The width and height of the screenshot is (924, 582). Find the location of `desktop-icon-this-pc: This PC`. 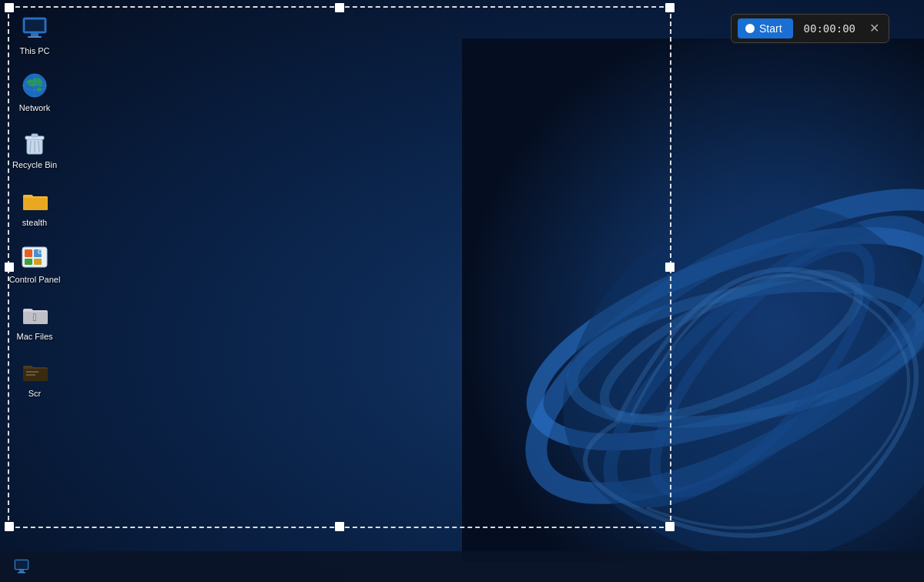

desktop-icon-this-pc: This PC is located at coordinates (35, 34).